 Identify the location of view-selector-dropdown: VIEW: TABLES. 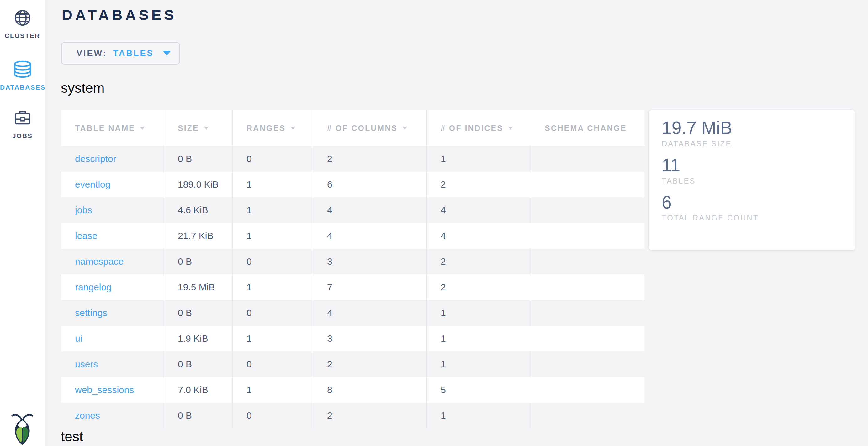
(120, 53).